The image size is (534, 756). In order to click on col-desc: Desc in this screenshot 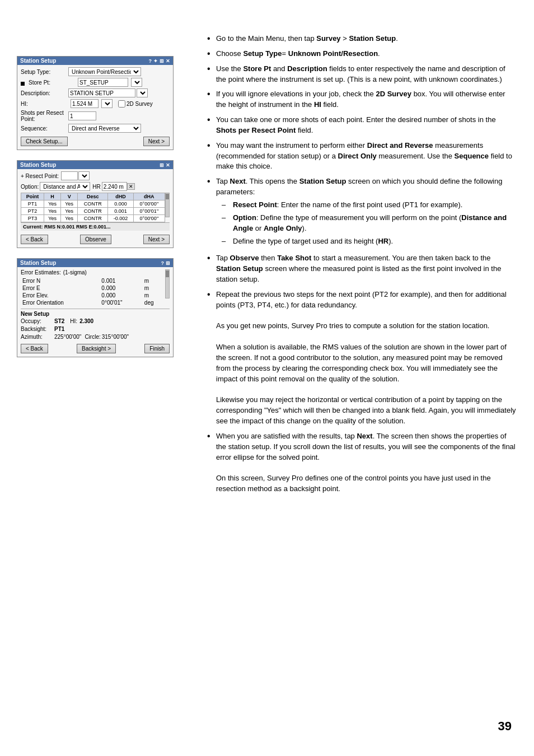, I will do `click(93, 197)`.